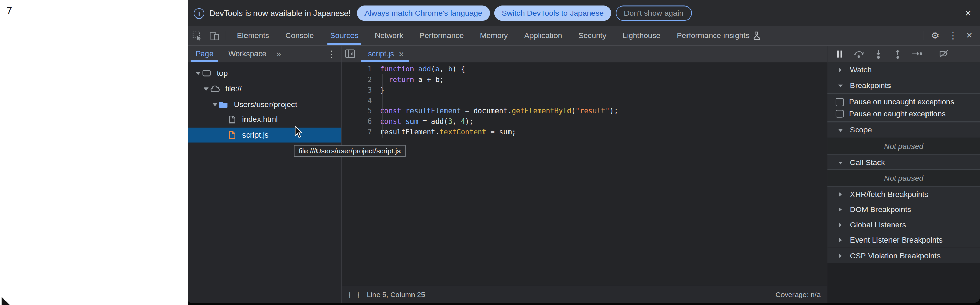 This screenshot has width=980, height=305. Describe the element at coordinates (968, 13) in the screenshot. I see `infobar-close-icon: ×` at that location.